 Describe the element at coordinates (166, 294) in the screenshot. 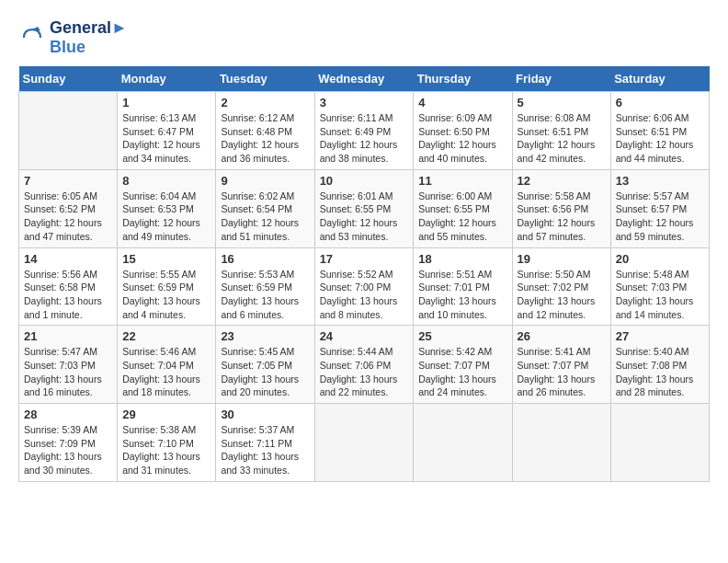

I see `day-detail: Sunrise: 5:55 AMSunset: 6:59 PMDaylight:…` at that location.